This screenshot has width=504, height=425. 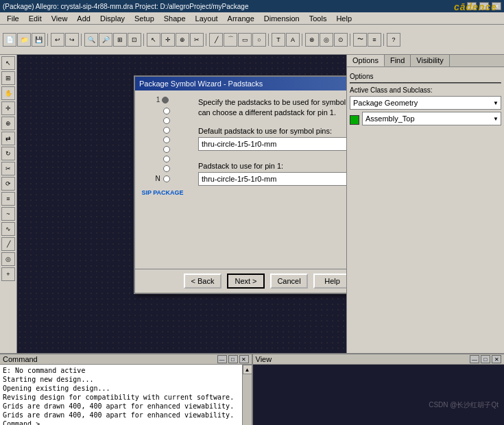 What do you see at coordinates (496, 359) in the screenshot?
I see `view-close: ✕` at bounding box center [496, 359].